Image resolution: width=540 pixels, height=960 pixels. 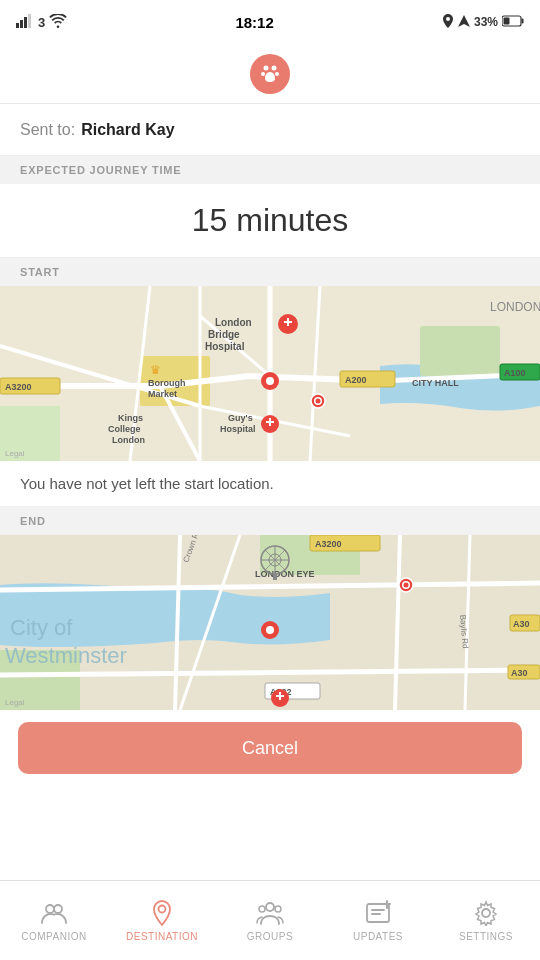 I want to click on bottom-nav: COMPANION DESTINATION GROUPS, so click(x=270, y=920).